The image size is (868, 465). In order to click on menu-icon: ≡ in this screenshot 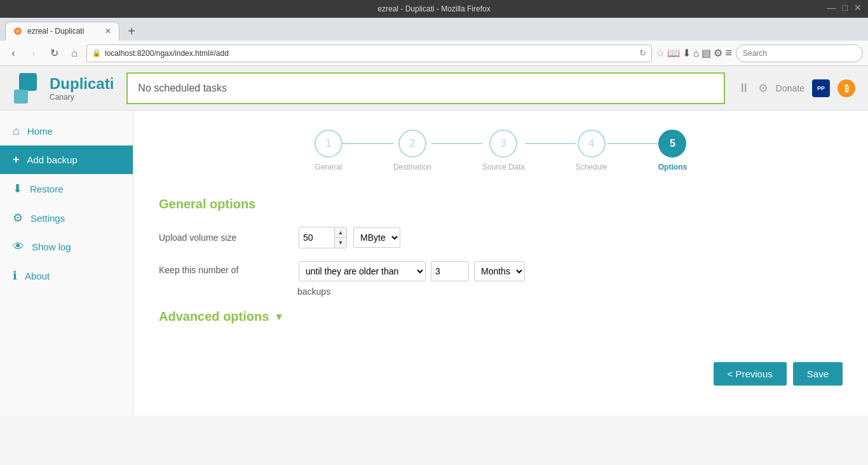, I will do `click(728, 53)`.